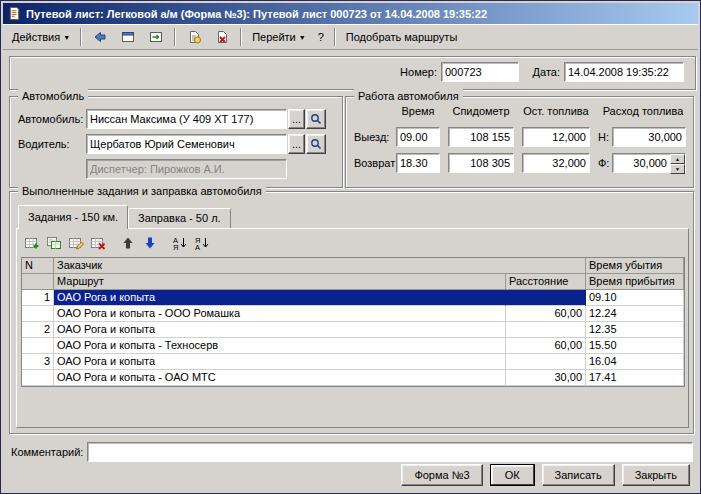 This screenshot has height=494, width=701. I want to click on svg-text: А, so click(198, 247).